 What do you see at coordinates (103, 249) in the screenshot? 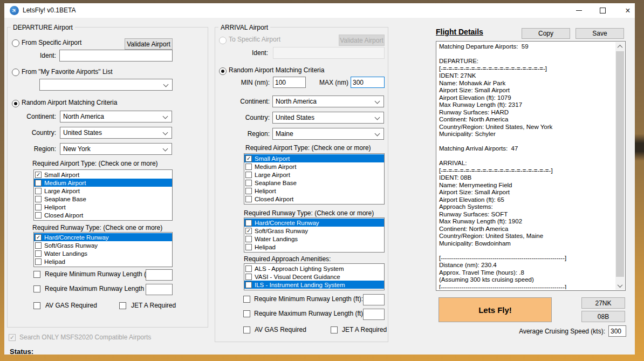
I see `departure-runway-type-list: Hard/Concrete Runway Soft/Grass Runway W…` at bounding box center [103, 249].